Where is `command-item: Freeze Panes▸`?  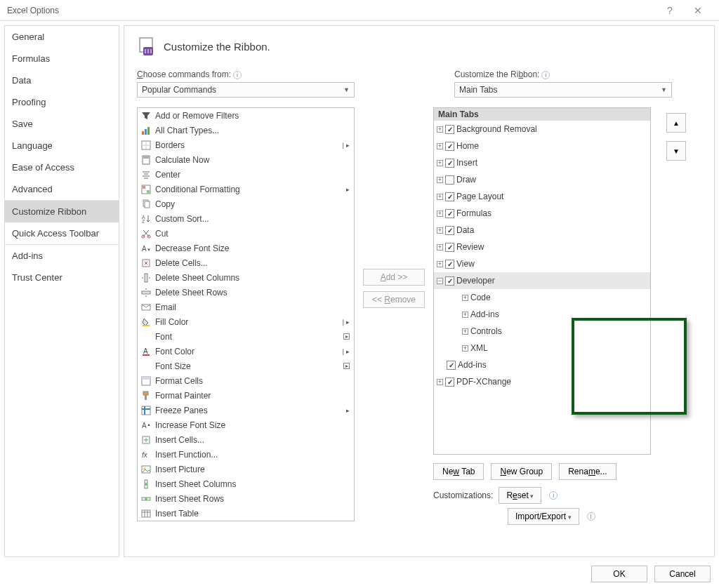 command-item: Freeze Panes▸ is located at coordinates (246, 410).